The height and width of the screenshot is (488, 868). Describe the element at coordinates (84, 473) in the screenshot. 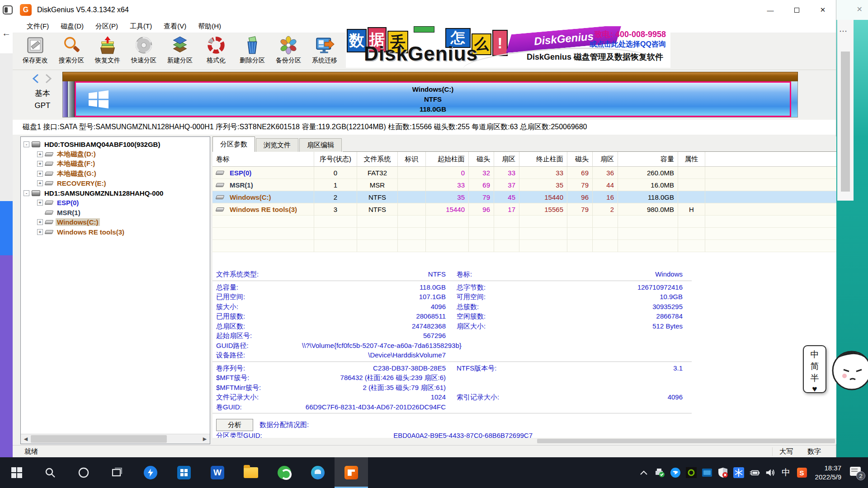

I see `cortana-button` at that location.